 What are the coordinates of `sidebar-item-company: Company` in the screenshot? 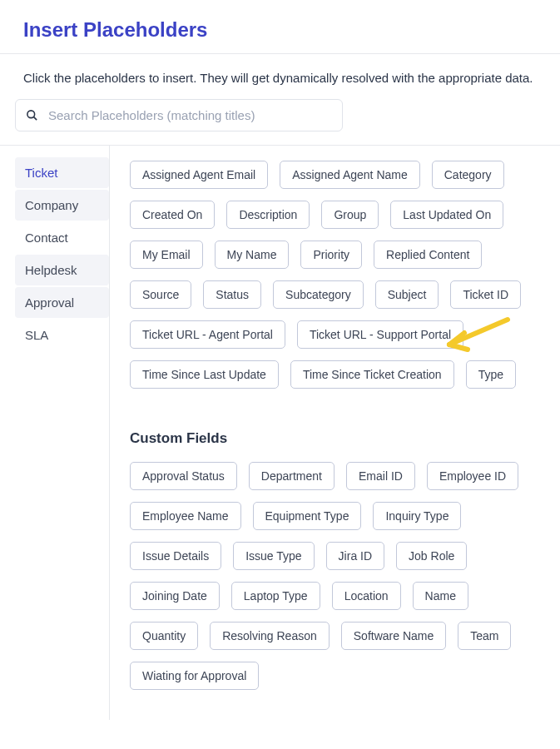 It's located at (62, 205).